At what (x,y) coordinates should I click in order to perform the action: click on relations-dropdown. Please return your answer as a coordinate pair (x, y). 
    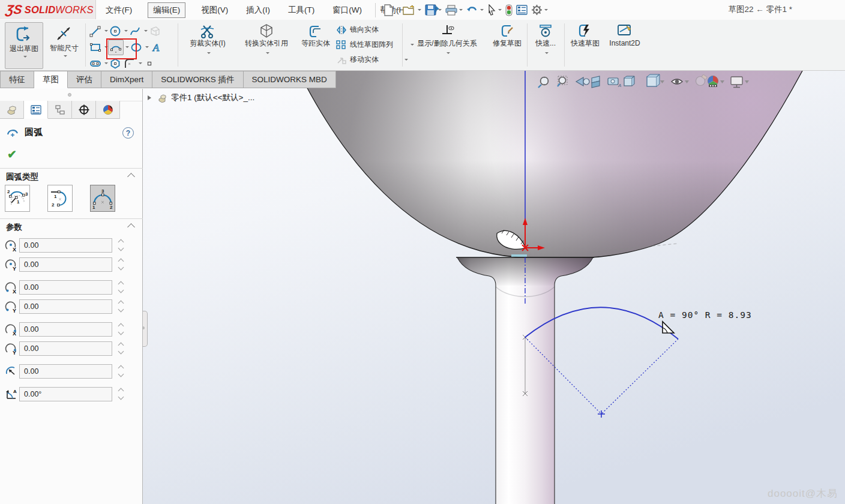
    Looking at the image, I should click on (448, 54).